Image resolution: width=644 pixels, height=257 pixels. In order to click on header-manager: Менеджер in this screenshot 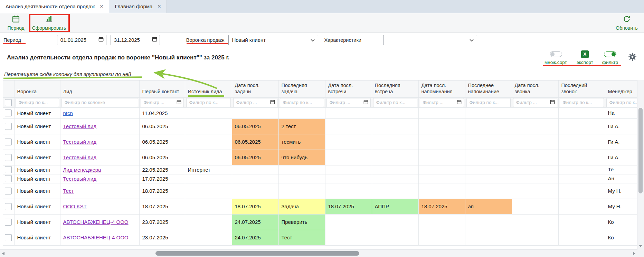, I will do `click(621, 89)`.